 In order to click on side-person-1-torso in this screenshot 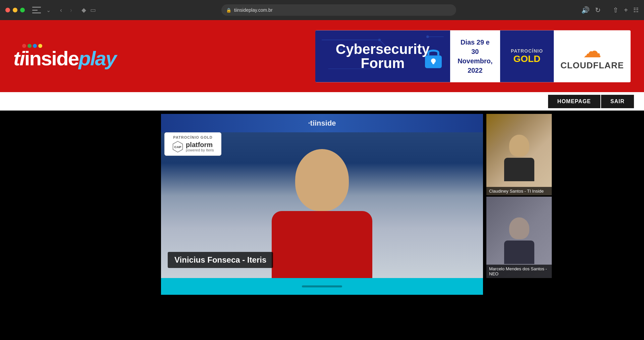, I will do `click(519, 169)`.